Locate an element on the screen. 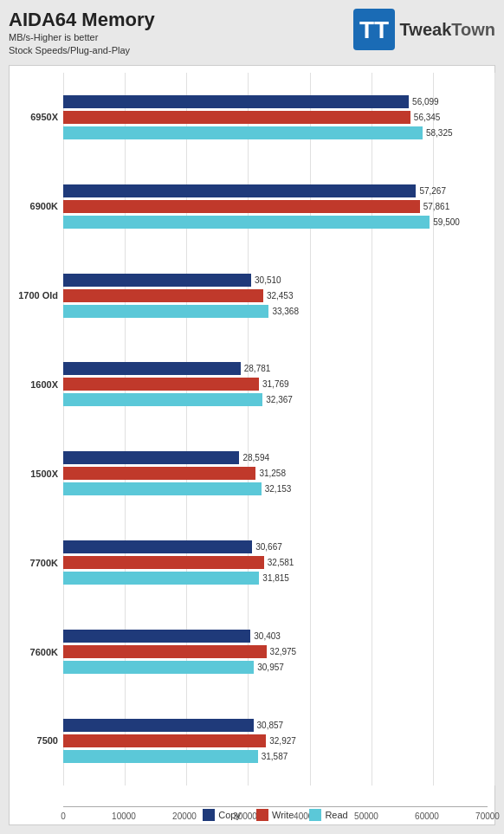 This screenshot has height=834, width=504. bar-group: 30,51032,45333,368 is located at coordinates (279, 296).